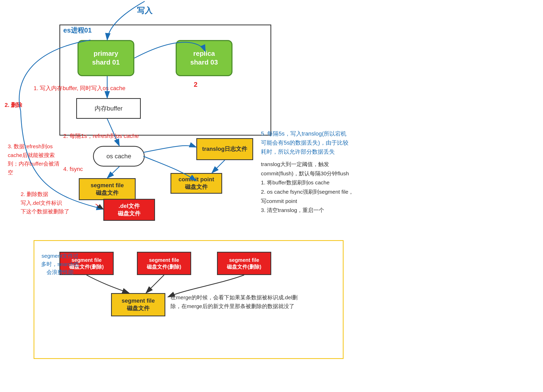 Image resolution: width=543 pixels, height=392 pixels. Describe the element at coordinates (80, 88) in the screenshot. I see `annot-1: 1. 写入内存buffer, 同时写入os cache` at that location.